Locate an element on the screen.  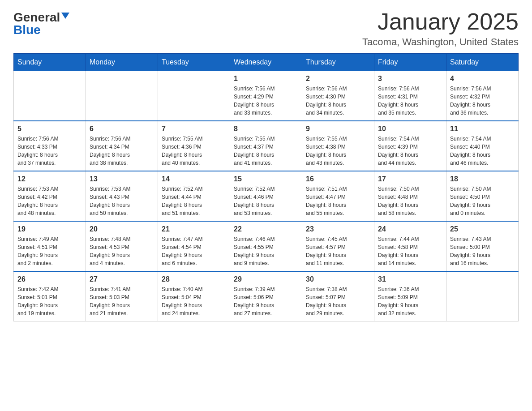
day-number: 7 is located at coordinates (194, 129).